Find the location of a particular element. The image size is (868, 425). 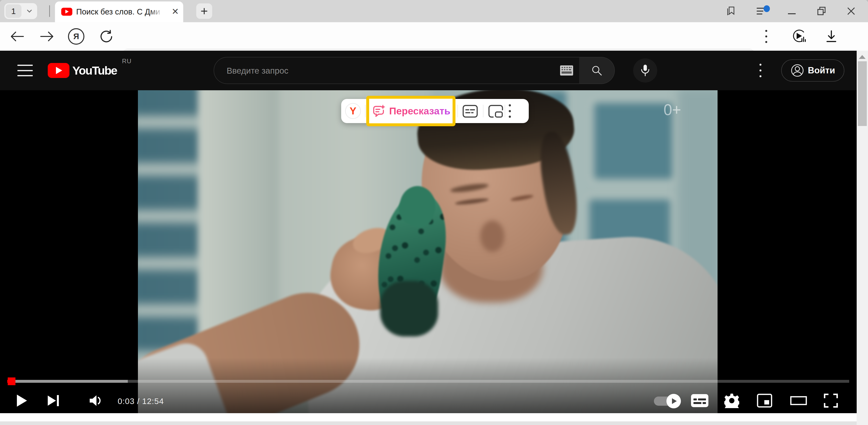

yandex-logo-badge: Y is located at coordinates (353, 111).